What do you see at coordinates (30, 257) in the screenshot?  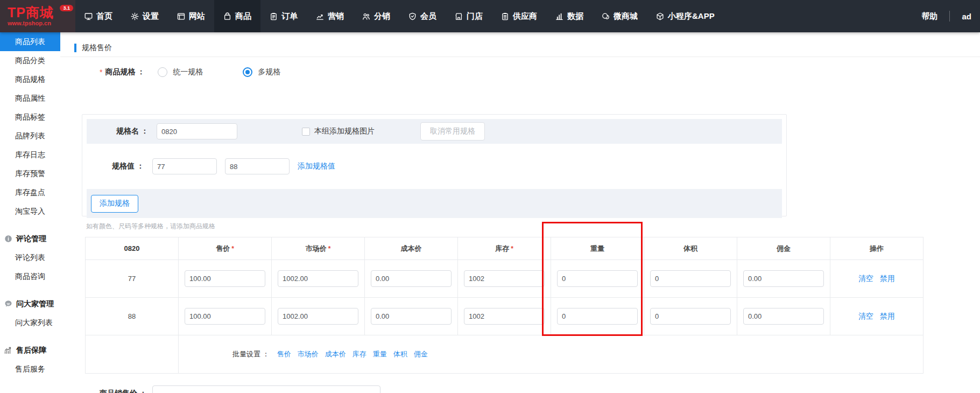 I see `sidebar-item-评论列表: 评论列表` at bounding box center [30, 257].